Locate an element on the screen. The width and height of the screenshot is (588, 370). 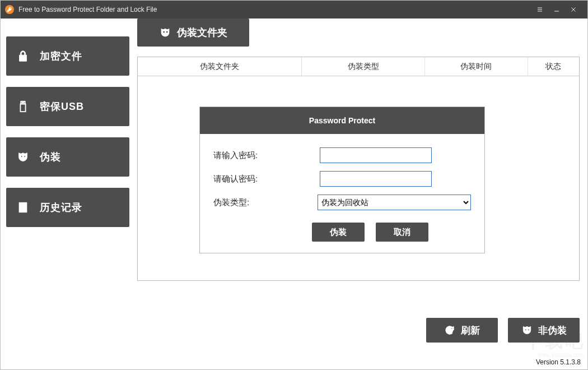
version-label: Version 5.1.3.8 is located at coordinates (558, 362).